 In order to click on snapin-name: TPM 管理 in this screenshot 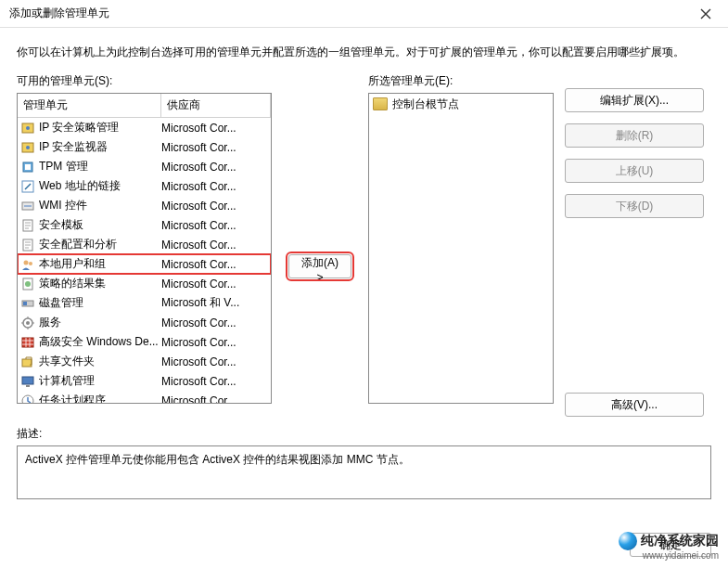, I will do `click(100, 167)`.